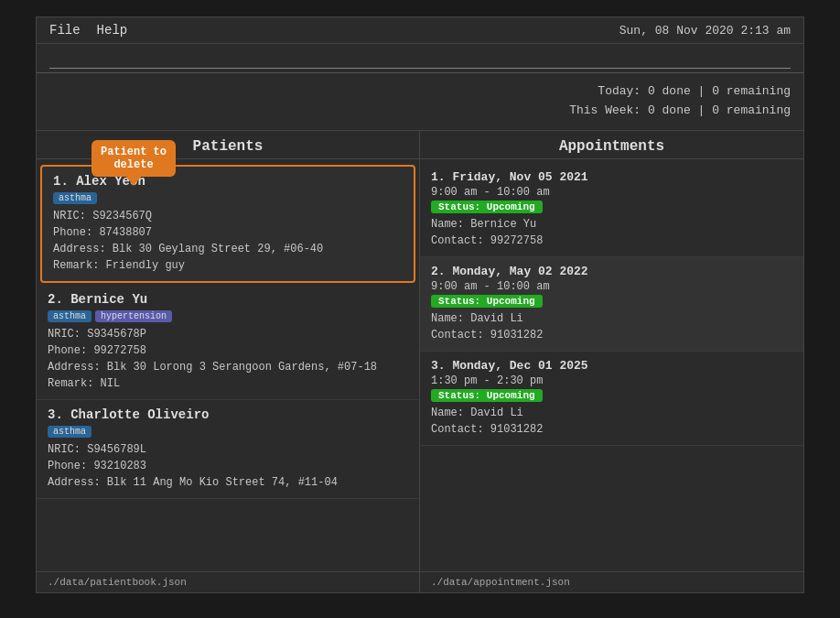  I want to click on patient-address: Address: Blk 30 Lorong 3 Serangoon Garde…, so click(228, 367).